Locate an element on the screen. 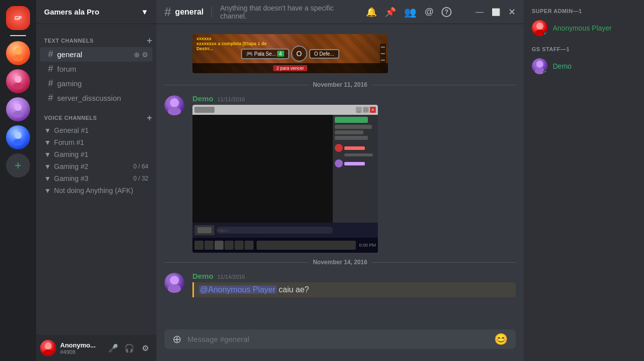  text-channels-section: TEXT CHANNELS + is located at coordinates (96, 38).